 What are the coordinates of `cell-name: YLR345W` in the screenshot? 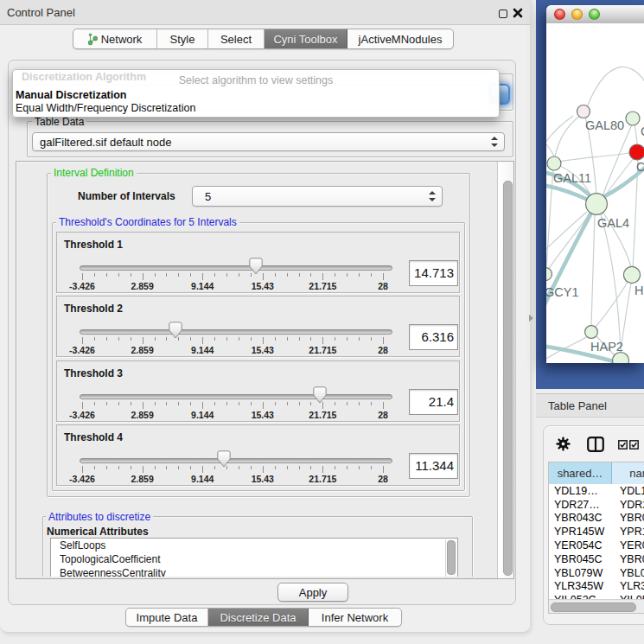 It's located at (628, 586).